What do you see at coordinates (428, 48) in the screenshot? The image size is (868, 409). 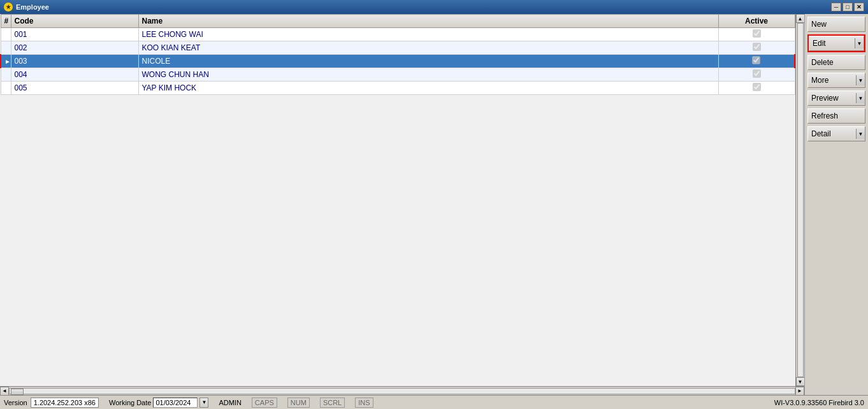 I see `cell-name: KOO KIAN KEAT` at bounding box center [428, 48].